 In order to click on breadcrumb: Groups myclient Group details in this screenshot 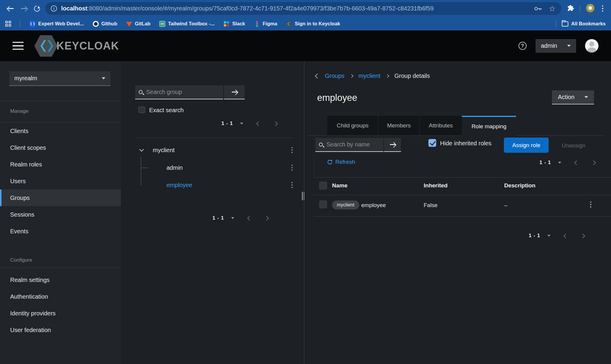, I will do `click(373, 76)`.